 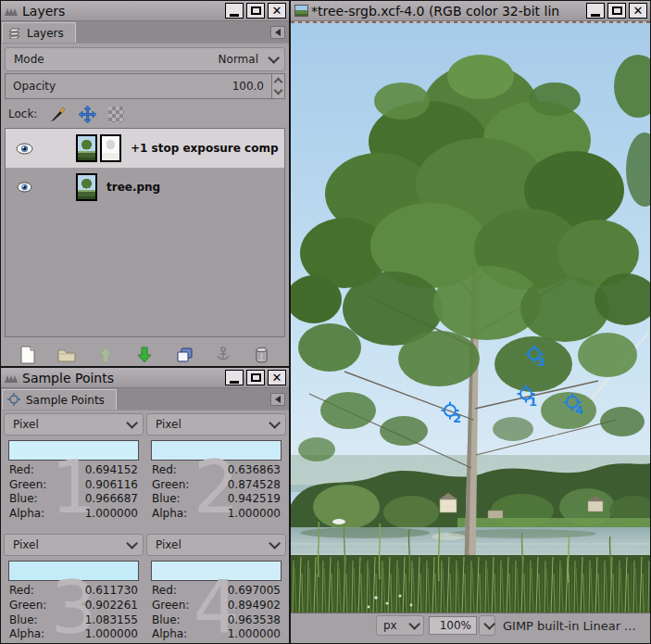 I want to click on layer-name: tree.png, so click(x=133, y=187).